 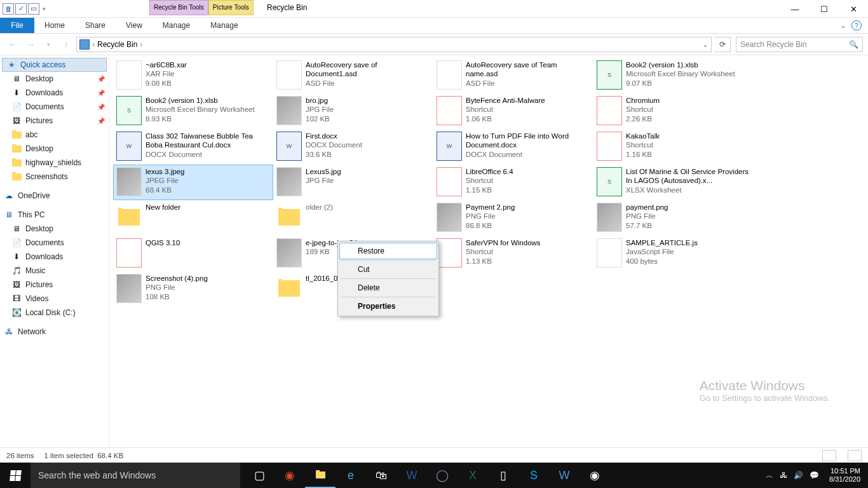 What do you see at coordinates (513, 111) in the screenshot?
I see `file-item: ByteFence Anti-Malware Shortcut 1.06 KB` at bounding box center [513, 111].